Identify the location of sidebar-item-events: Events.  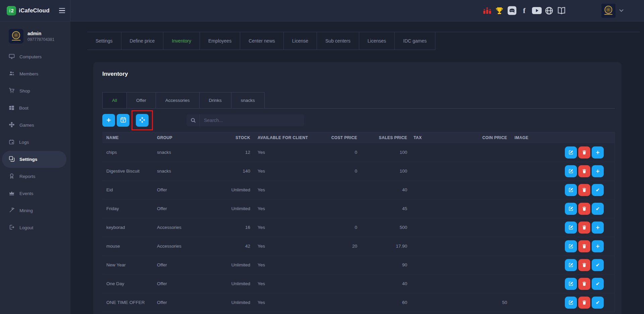
(35, 194).